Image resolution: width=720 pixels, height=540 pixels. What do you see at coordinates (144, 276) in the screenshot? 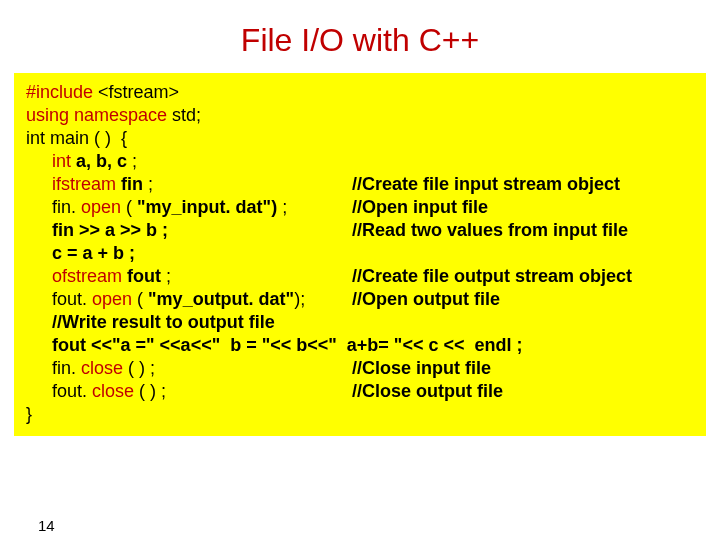
I see `code-bold: fout` at bounding box center [144, 276].